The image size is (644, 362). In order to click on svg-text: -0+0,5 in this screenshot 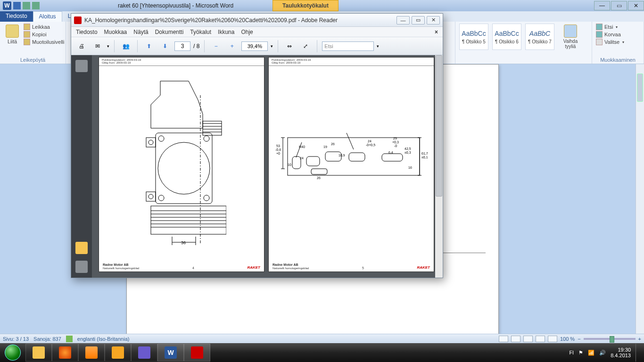, I will do `click(371, 145)`.